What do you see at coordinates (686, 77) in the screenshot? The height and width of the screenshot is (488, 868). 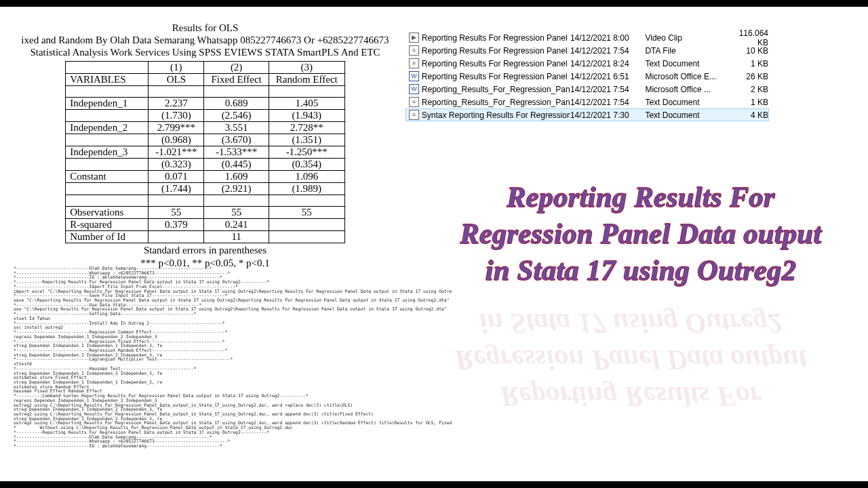 I see `file-type: Microsoft Office E...` at bounding box center [686, 77].